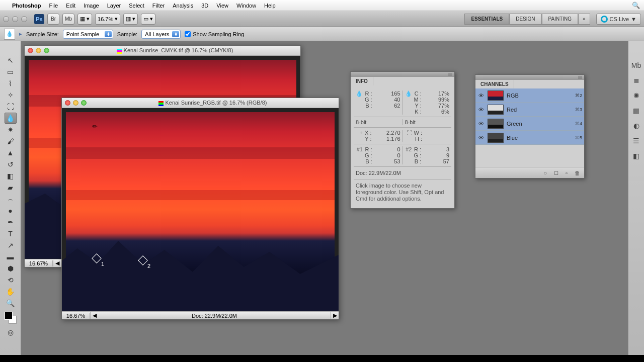 This screenshot has height=362, width=644. What do you see at coordinates (530, 110) in the screenshot?
I see `channel-row: 👁Red⌘3` at bounding box center [530, 110].